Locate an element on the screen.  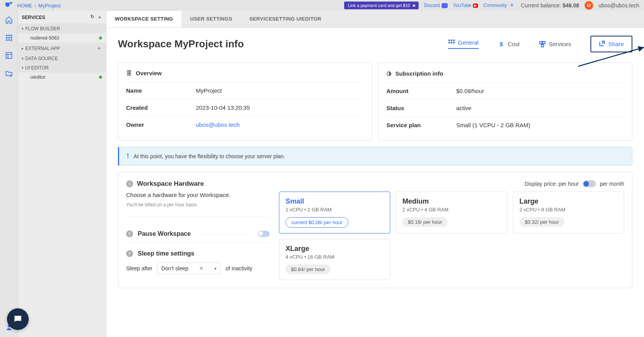
action-general: General is located at coordinates (463, 44).